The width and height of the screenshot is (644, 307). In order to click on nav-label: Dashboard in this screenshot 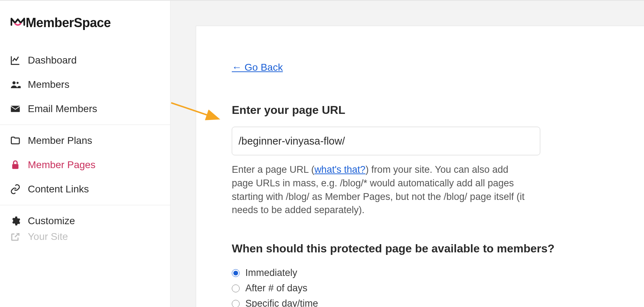, I will do `click(52, 60)`.